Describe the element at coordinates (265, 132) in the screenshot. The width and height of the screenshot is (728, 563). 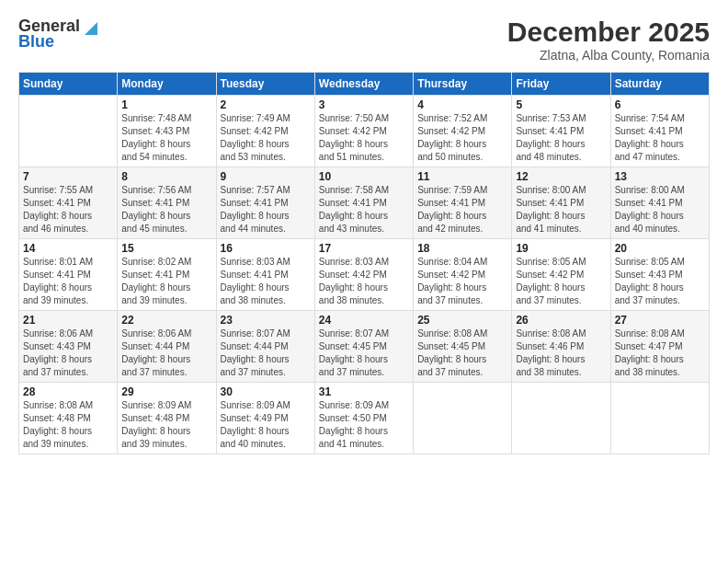
I see `calendar-cell: 2Sunrise: 7:49 AM Sunset: 4:42 PM Daylig…` at that location.